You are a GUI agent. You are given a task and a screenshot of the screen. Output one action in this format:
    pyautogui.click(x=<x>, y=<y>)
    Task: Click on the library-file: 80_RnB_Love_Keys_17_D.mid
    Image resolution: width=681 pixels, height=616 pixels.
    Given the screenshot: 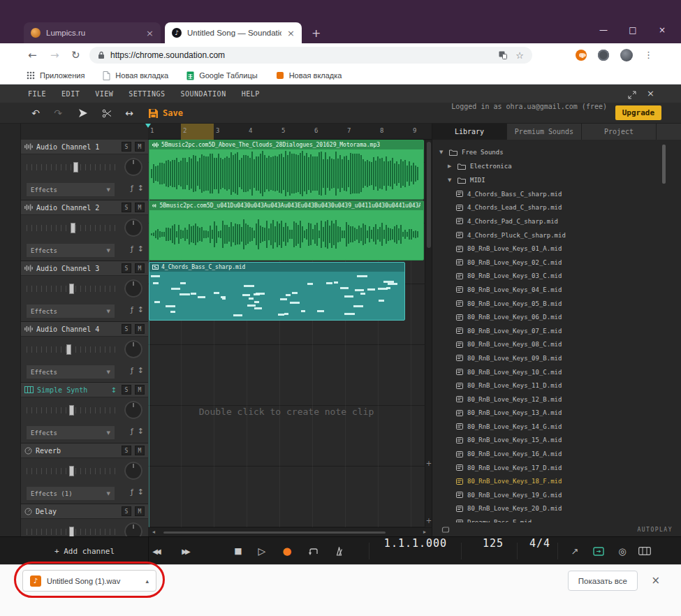 What is the action you would take?
    pyautogui.click(x=557, y=468)
    